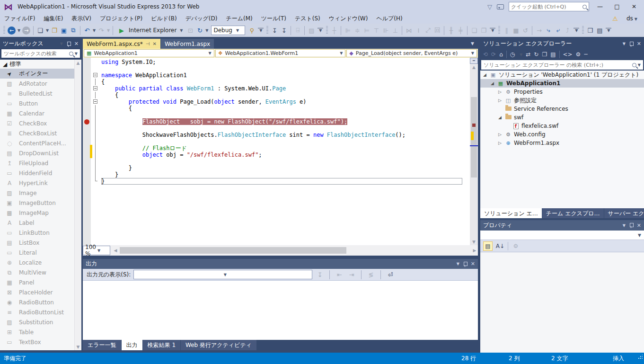  What do you see at coordinates (615, 19) in the screenshot?
I see `warning-icon: ⚠` at bounding box center [615, 19].